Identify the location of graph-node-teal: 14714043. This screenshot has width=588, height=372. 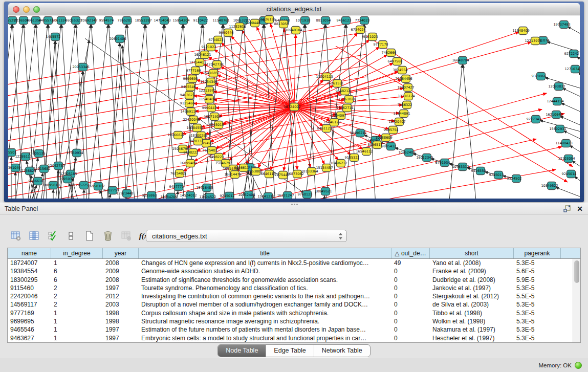
(162, 20).